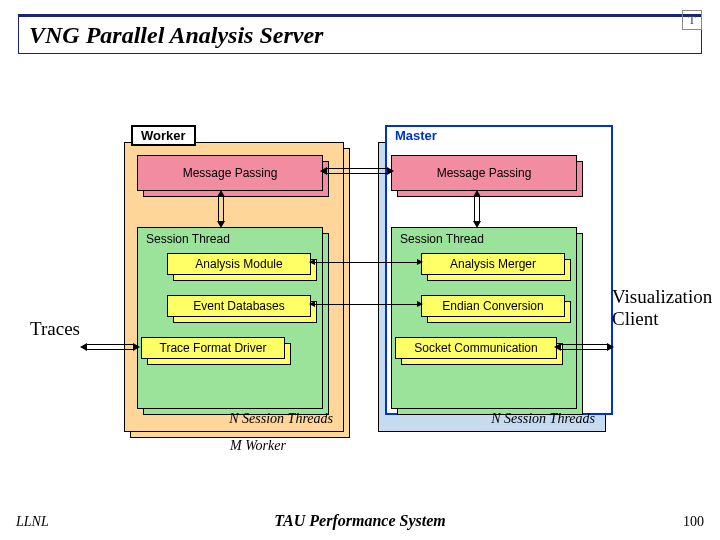  What do you see at coordinates (366, 262) in the screenshot?
I see `arrow-module-merger` at bounding box center [366, 262].